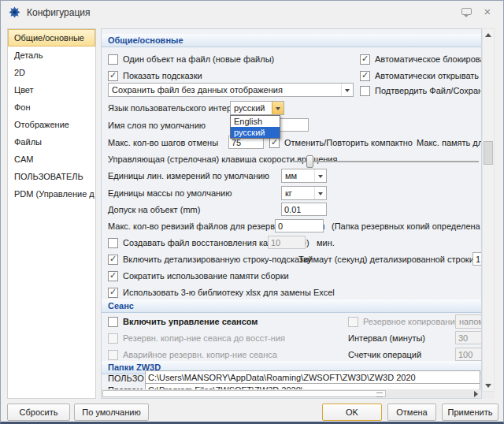 This screenshot has height=424, width=504. I want to click on save-file-mode-combobox: Сохранить файл без данных отображения, so click(231, 90).